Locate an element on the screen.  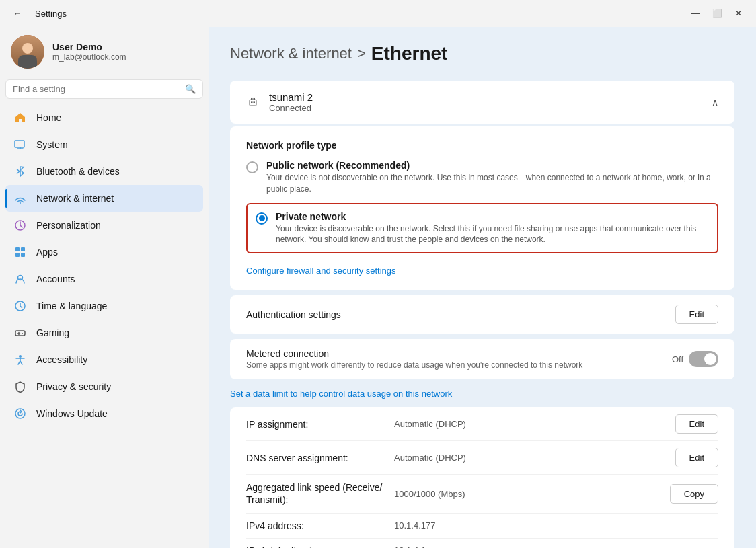
sidebar-item-gaming: Gaming is located at coordinates (104, 333).